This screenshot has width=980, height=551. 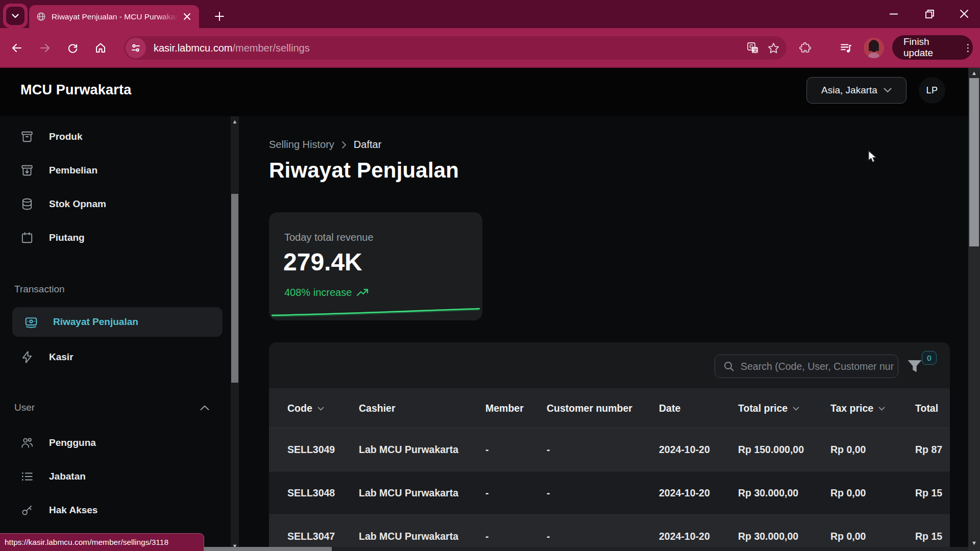 What do you see at coordinates (235, 334) in the screenshot?
I see `sidebar-scrollbar: ▲ ▼` at bounding box center [235, 334].